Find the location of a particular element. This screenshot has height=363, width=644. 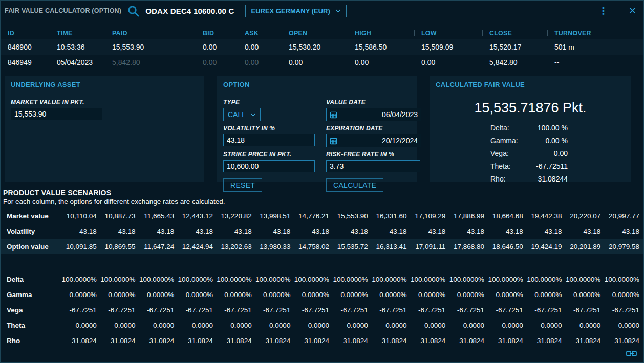

table-cell: 05/04/2023 is located at coordinates (84, 62).